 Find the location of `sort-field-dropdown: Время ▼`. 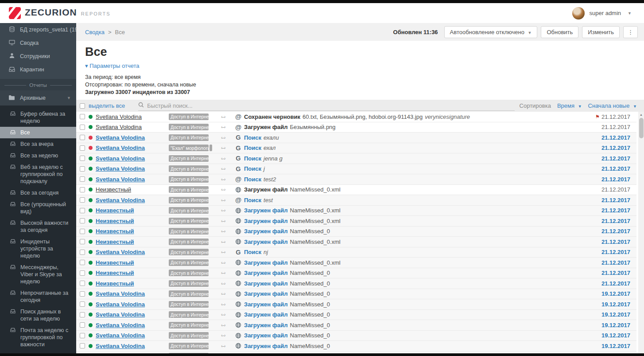

sort-field-dropdown: Время ▼ is located at coordinates (570, 106).